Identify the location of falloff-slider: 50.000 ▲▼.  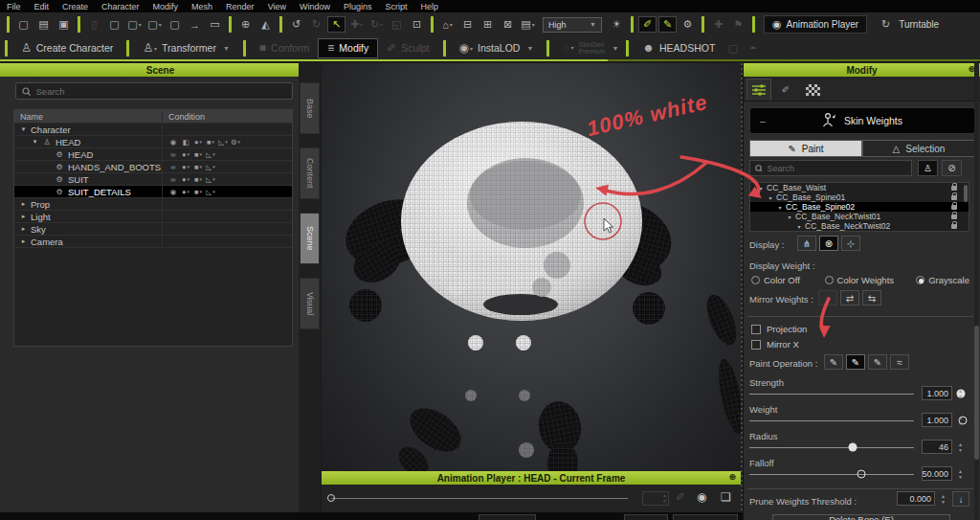
(859, 474).